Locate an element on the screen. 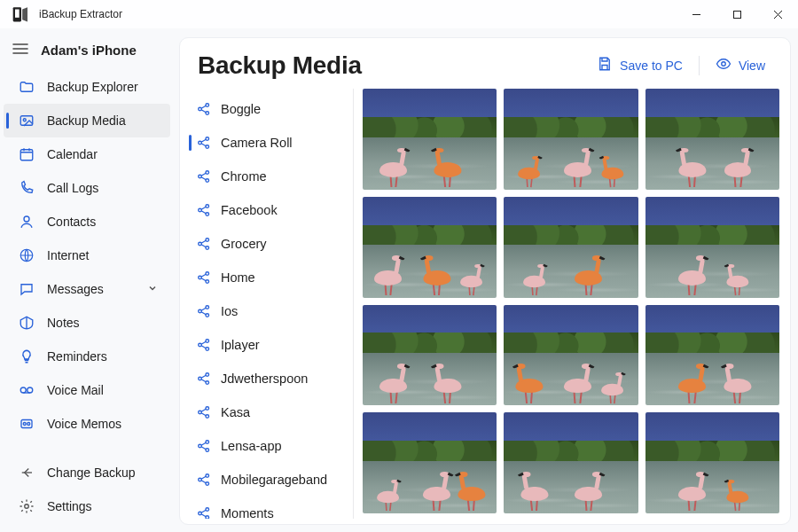 The width and height of the screenshot is (798, 532). album-item: Ios is located at coordinates (268, 311).